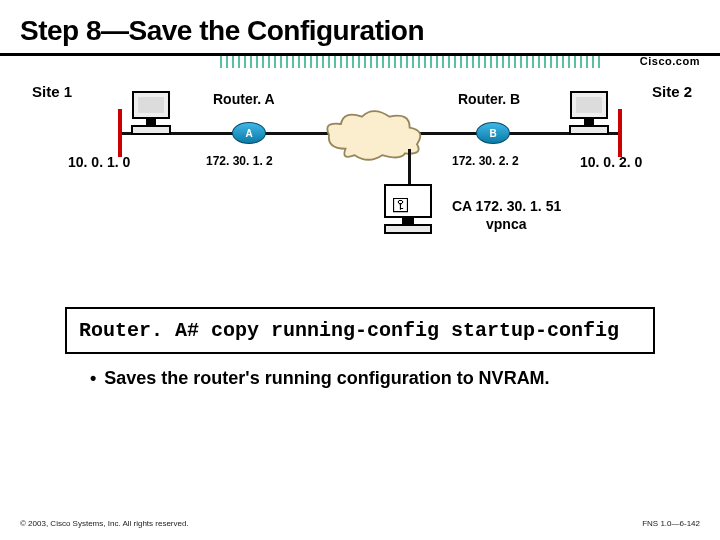  What do you see at coordinates (151, 114) in the screenshot?
I see `pc-site1-icon` at bounding box center [151, 114].